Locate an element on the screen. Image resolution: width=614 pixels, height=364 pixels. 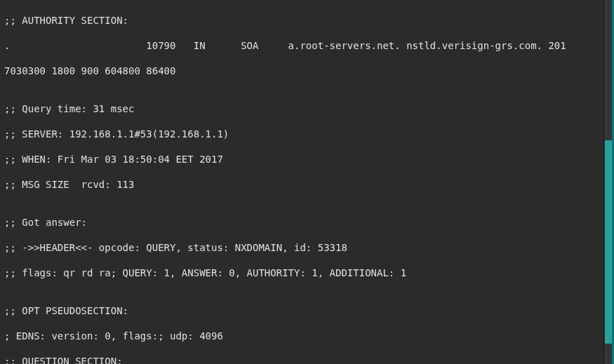
output-line: ;; AUTHORITY SECTION: is located at coordinates (302, 20).